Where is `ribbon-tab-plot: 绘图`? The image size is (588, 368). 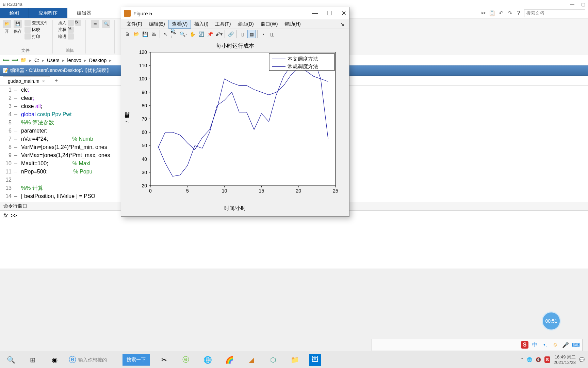
ribbon-tab-plot: 绘图 is located at coordinates (14, 13).